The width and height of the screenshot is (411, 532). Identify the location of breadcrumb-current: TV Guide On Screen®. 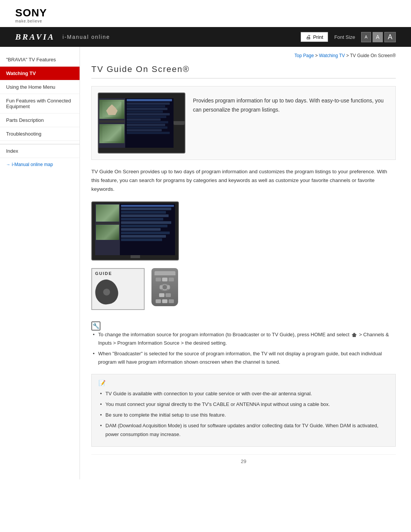
(373, 56).